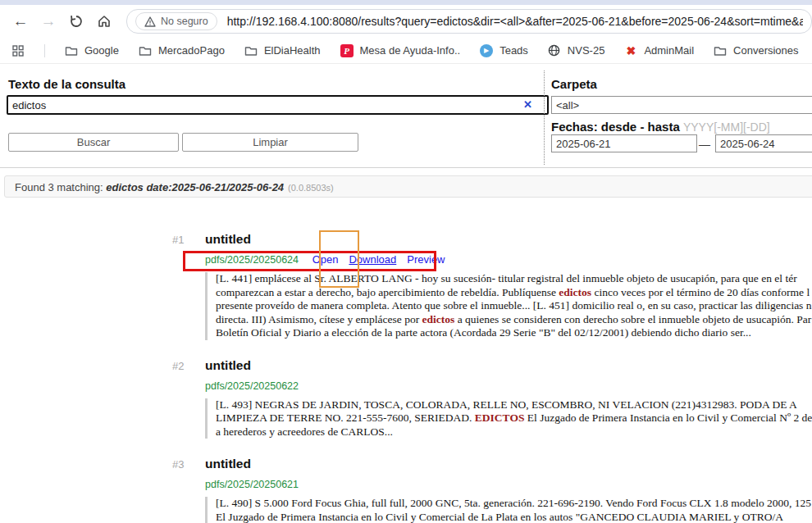 This screenshot has height=523, width=812. Describe the element at coordinates (192, 51) in the screenshot. I see `bookmark-label: MercadoPago` at that location.